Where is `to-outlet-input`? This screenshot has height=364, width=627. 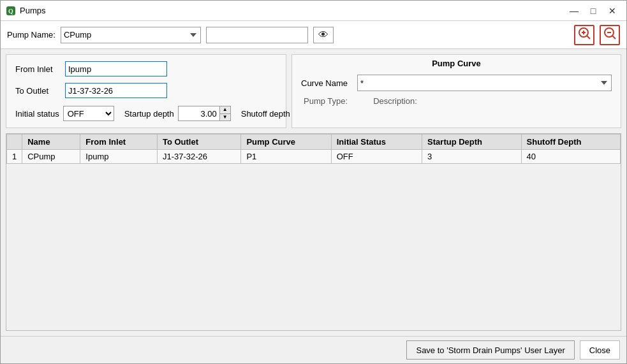
to-outlet-input is located at coordinates (116, 91).